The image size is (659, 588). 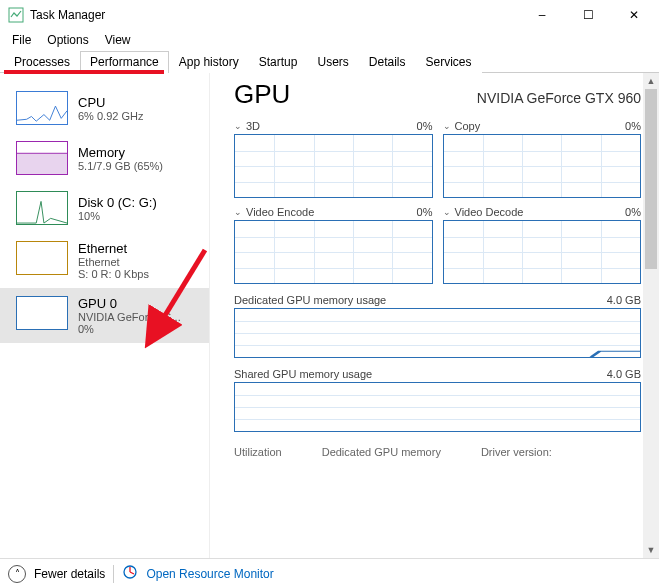 What do you see at coordinates (588, 15) in the screenshot?
I see `maximize-button: ☐` at bounding box center [588, 15].